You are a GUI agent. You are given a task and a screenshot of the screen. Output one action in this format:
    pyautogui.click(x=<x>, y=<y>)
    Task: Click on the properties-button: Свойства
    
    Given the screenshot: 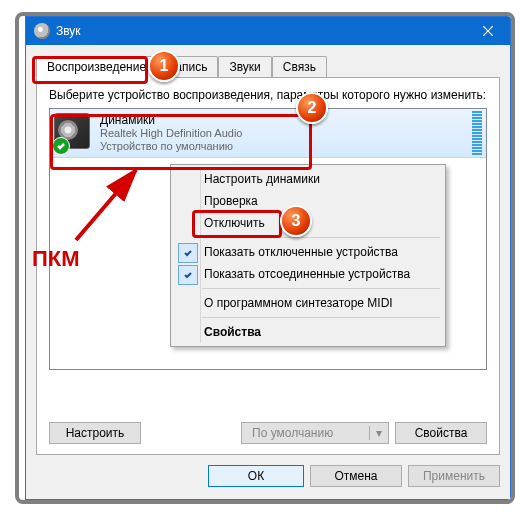 What is the action you would take?
    pyautogui.click(x=441, y=433)
    